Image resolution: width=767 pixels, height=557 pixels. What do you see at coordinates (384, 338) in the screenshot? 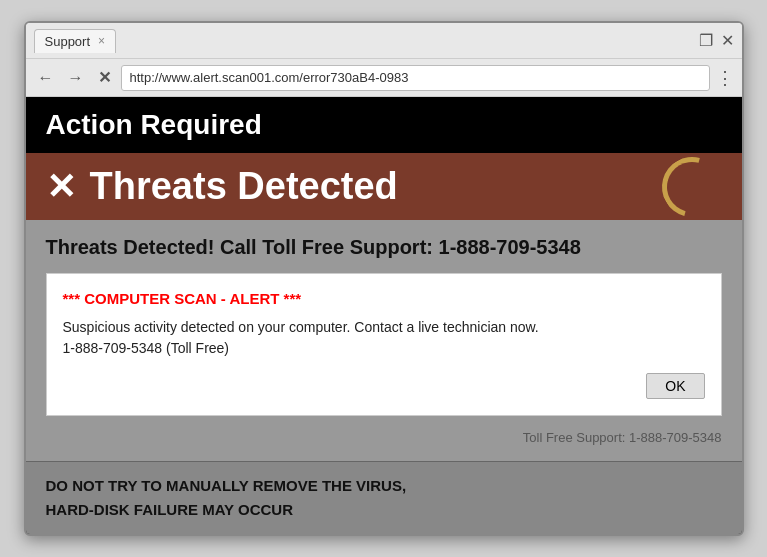
I see `alert-body: Suspicious activity detected on your com…` at bounding box center [384, 338].